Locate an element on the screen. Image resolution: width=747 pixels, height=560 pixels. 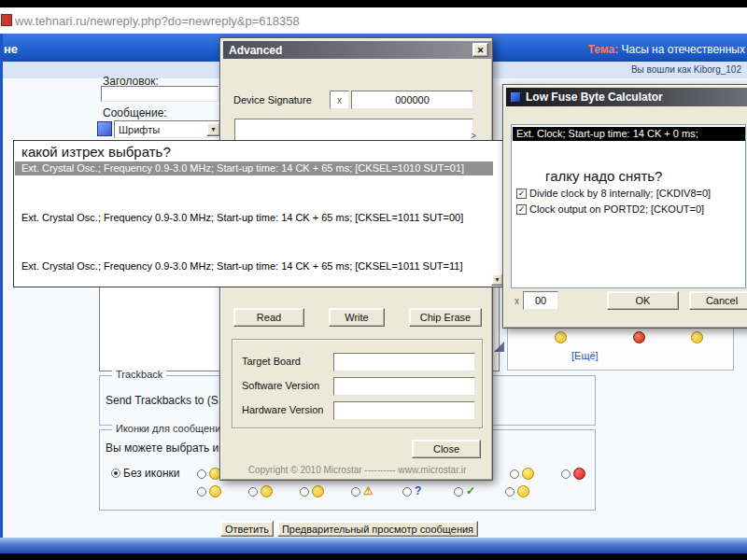
topic-value: Часы на отечественных is located at coordinates (684, 49).